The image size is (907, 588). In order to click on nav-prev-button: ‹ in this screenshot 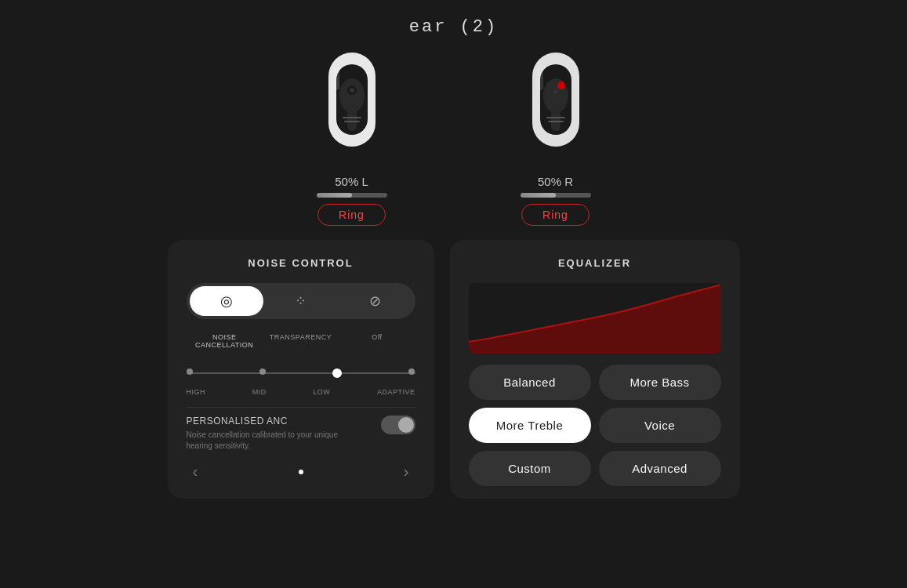, I will do `click(196, 472)`.